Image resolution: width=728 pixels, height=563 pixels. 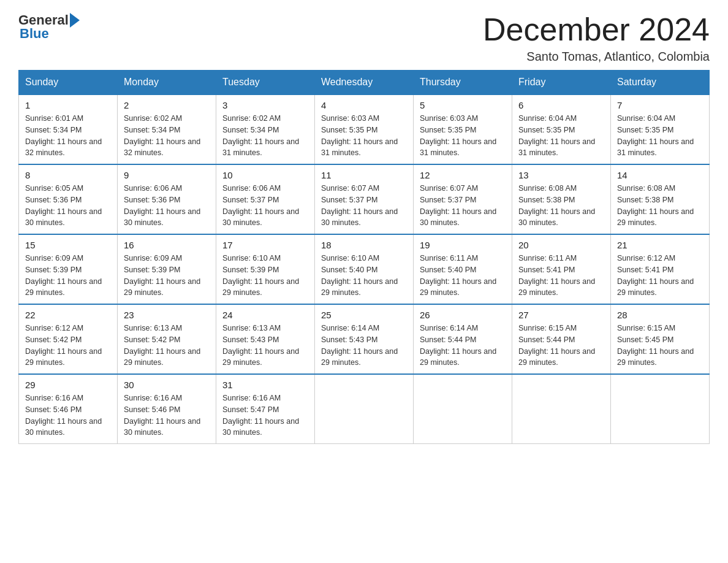 I want to click on calendar-week-row: 1Sunrise: 6:01 AMSunset: 5:34 PMDaylight…, so click(x=364, y=129).